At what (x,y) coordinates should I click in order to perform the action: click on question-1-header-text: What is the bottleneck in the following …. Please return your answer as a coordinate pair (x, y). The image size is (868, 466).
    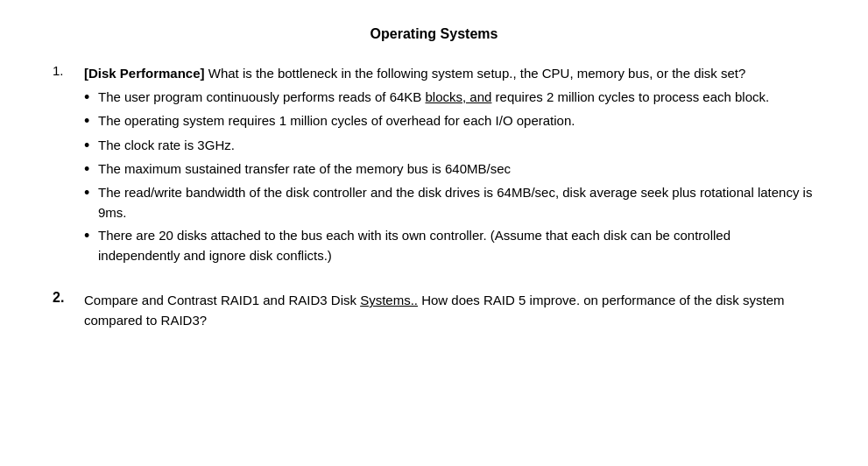
    Looking at the image, I should click on (477, 74).